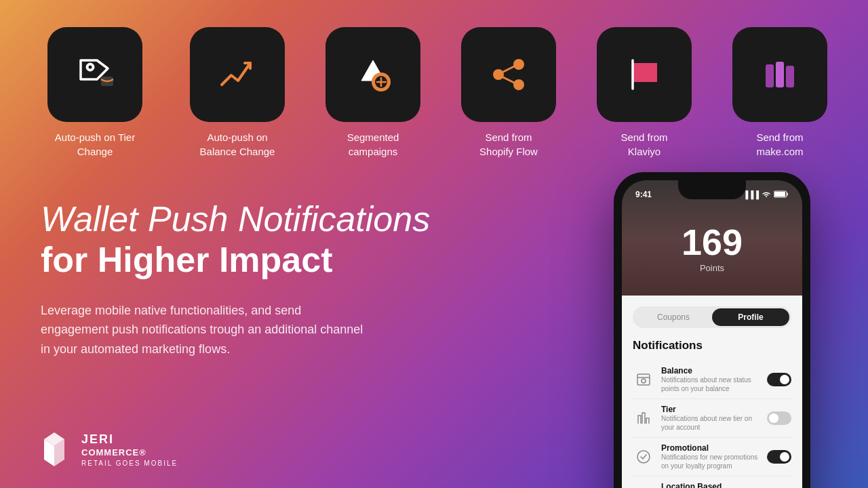 The width and height of the screenshot is (868, 488). I want to click on feature-icon-box-klaviyo, so click(644, 75).